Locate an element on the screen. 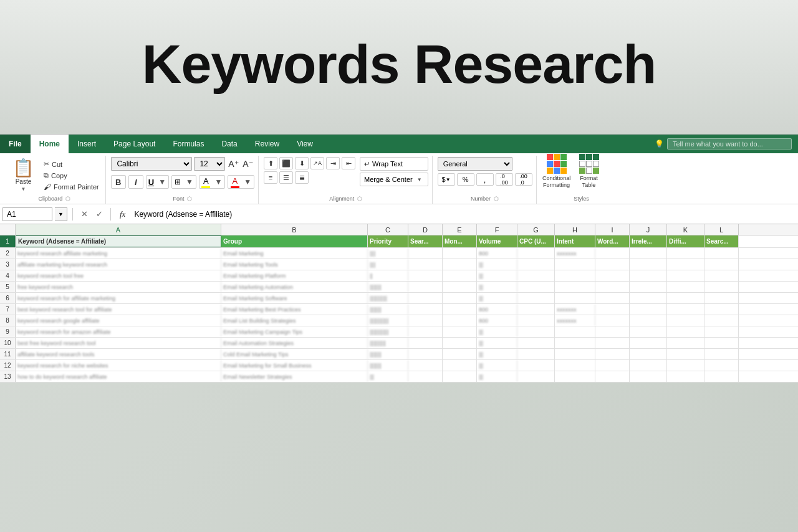  cell-J2 is located at coordinates (648, 253).